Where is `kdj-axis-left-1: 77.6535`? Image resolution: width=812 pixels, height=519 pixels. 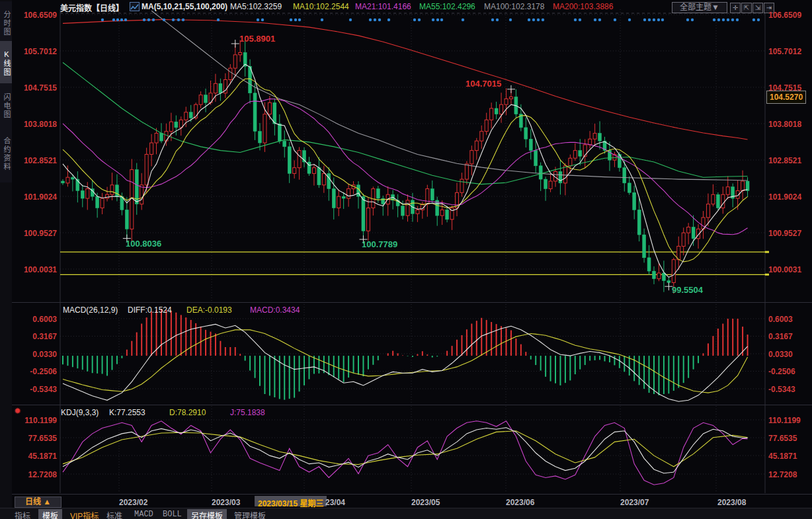
kdj-axis-left-1: 77.6535 is located at coordinates (35, 438).